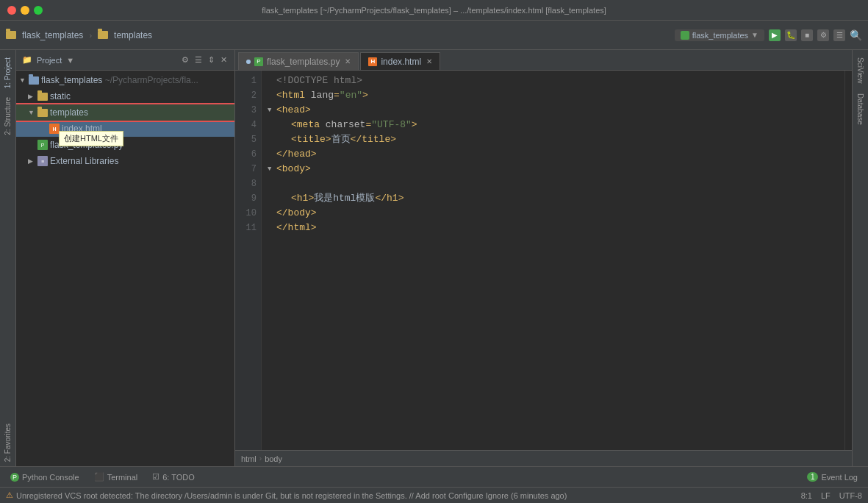 The image size is (868, 503). Describe the element at coordinates (553, 169) in the screenshot. I see `code-line-7: ▼ <body>` at that location.